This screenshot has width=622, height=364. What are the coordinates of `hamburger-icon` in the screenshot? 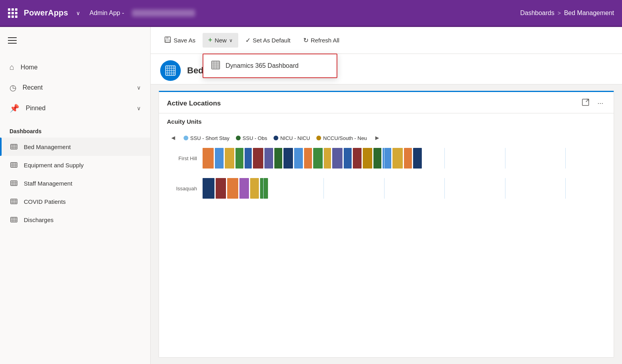 It's located at (12, 40).